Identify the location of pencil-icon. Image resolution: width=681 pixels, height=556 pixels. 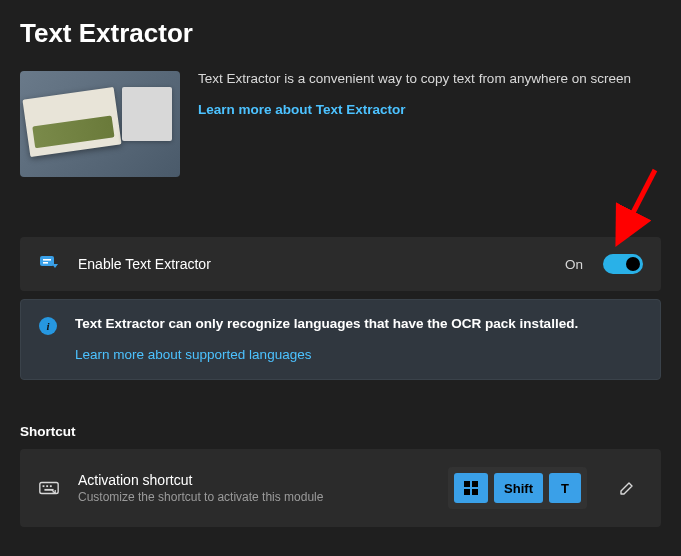
(627, 488).